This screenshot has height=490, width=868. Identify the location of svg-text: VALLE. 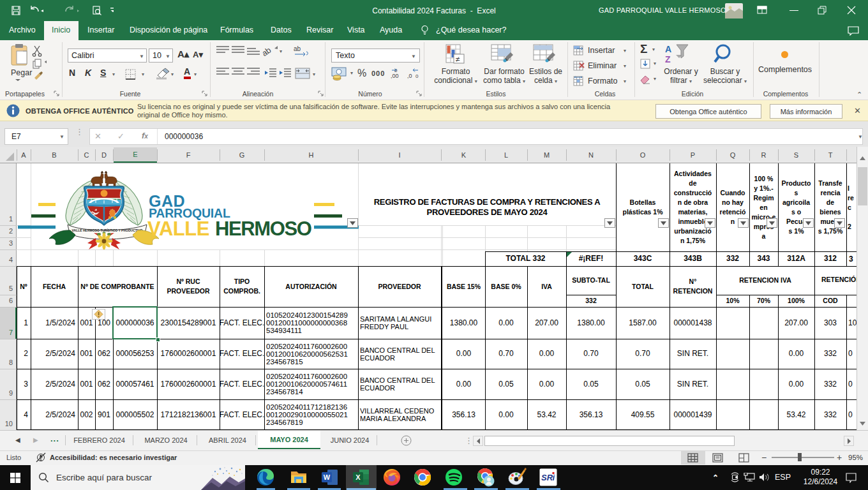
(179, 228).